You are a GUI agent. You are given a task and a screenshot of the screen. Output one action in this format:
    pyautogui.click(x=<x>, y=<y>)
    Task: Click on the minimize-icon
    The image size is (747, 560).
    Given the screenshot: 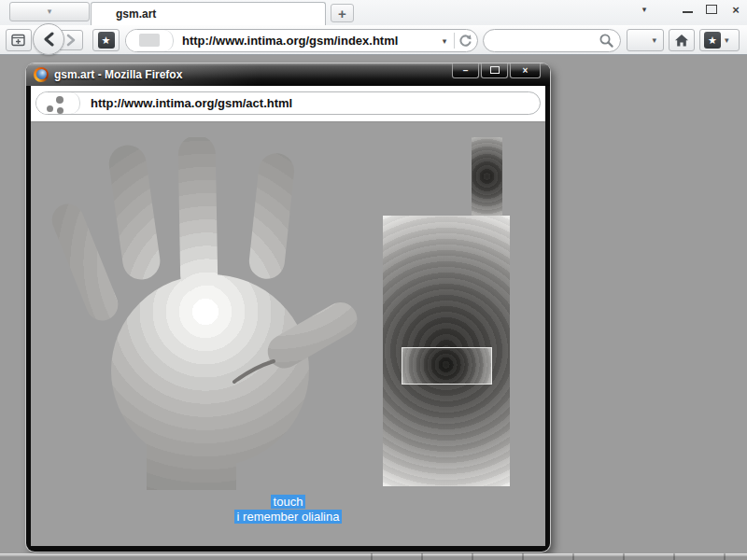 What is the action you would take?
    pyautogui.click(x=687, y=12)
    